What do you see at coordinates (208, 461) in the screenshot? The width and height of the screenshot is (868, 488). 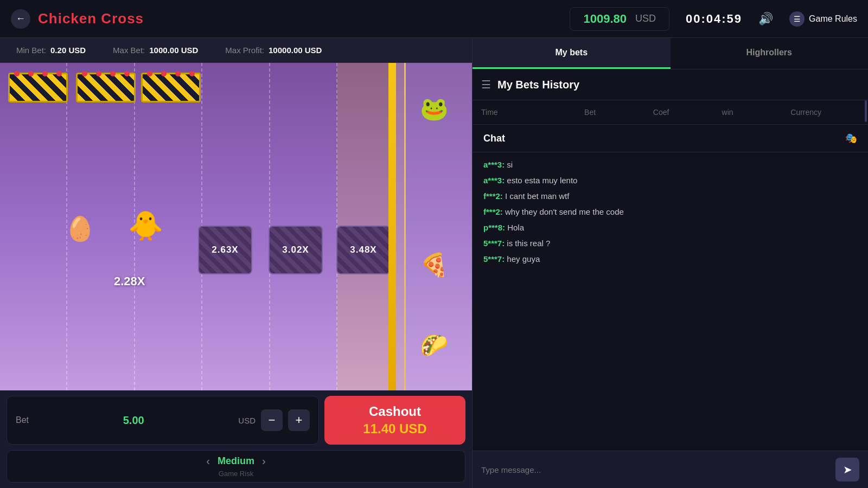 I see `risk-prev-button: ‹` at bounding box center [208, 461].